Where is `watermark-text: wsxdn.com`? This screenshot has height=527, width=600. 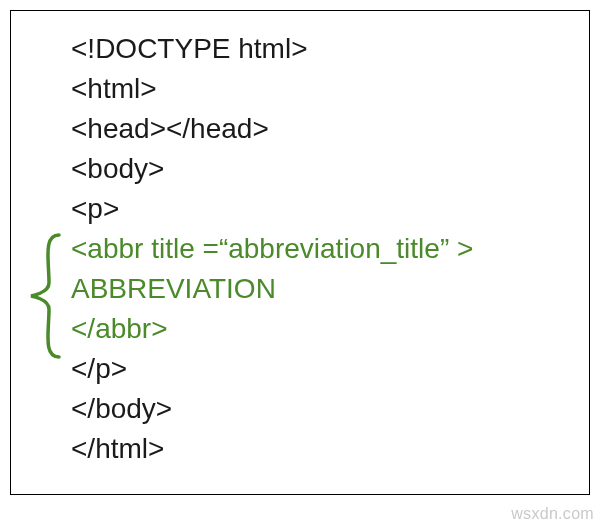 watermark-text: wsxdn.com is located at coordinates (552, 514).